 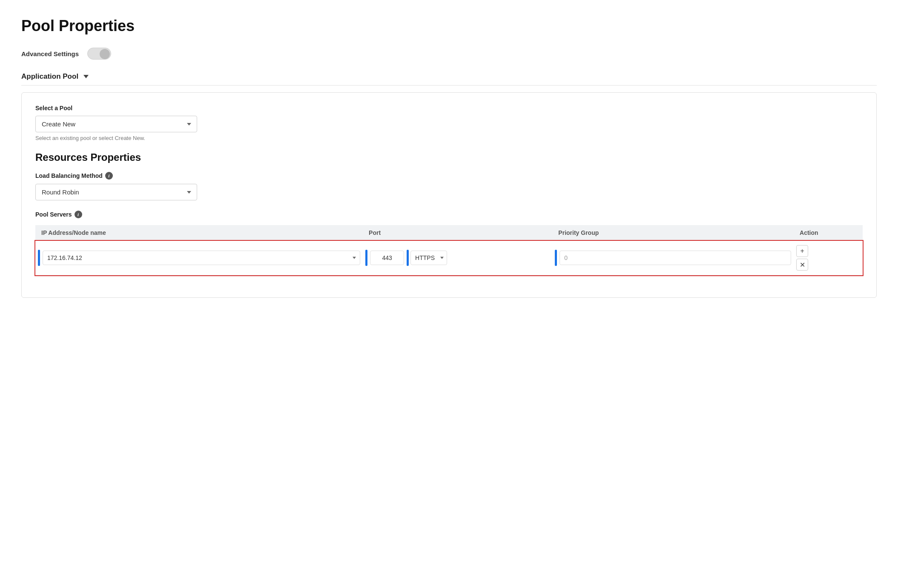 I want to click on priority-cell-content, so click(x=673, y=258).